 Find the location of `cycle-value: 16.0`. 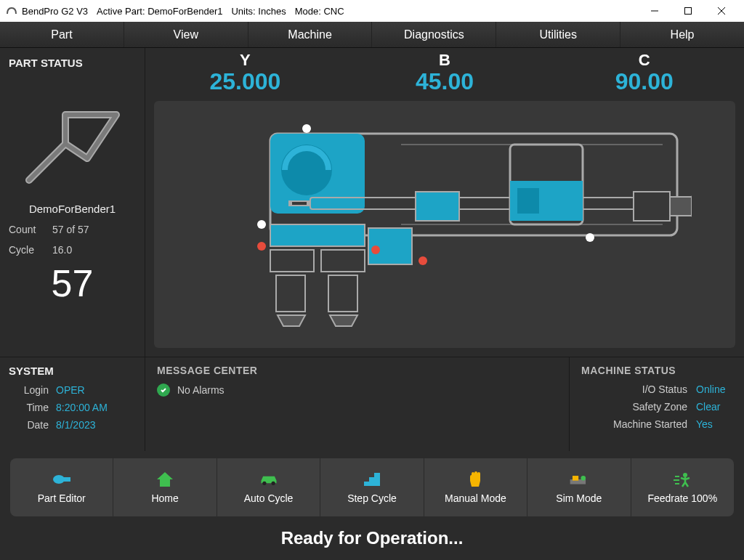

cycle-value: 16.0 is located at coordinates (62, 250).